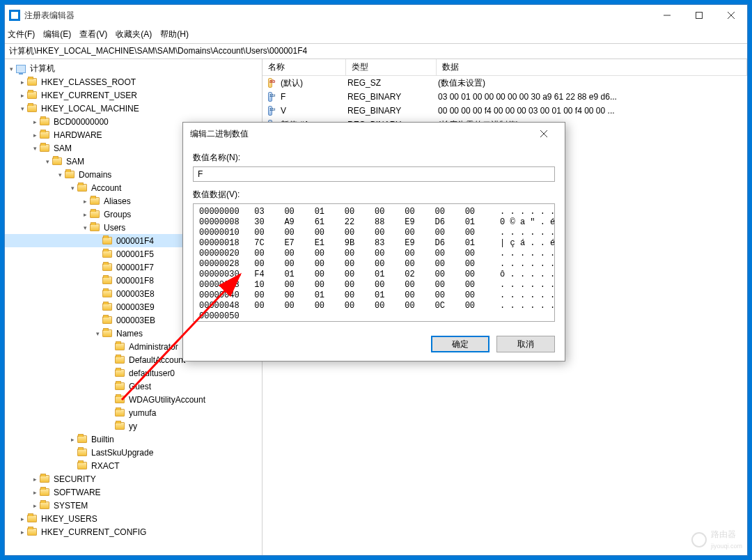  What do you see at coordinates (699, 15) in the screenshot?
I see `maximize-button` at bounding box center [699, 15].